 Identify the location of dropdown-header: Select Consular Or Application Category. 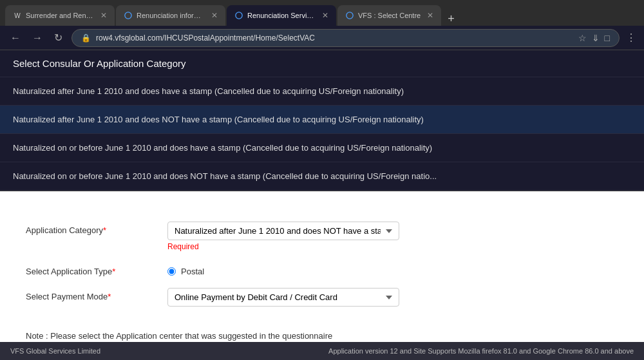
(322, 64).